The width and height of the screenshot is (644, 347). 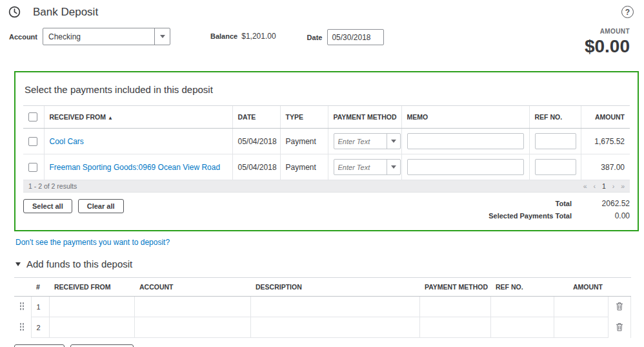 What do you see at coordinates (192, 328) in the screenshot?
I see `row-2-account-cell` at bounding box center [192, 328].